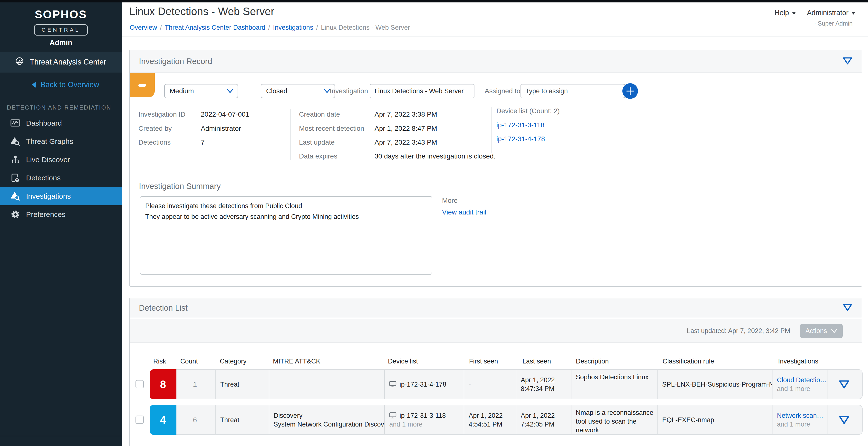 The image size is (868, 446). What do you see at coordinates (201, 91) in the screenshot?
I see `severity-select: Medium` at bounding box center [201, 91].